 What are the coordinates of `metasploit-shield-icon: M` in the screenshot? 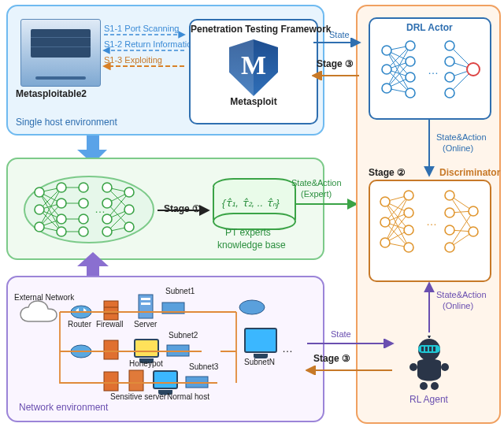 It's located at (254, 68).